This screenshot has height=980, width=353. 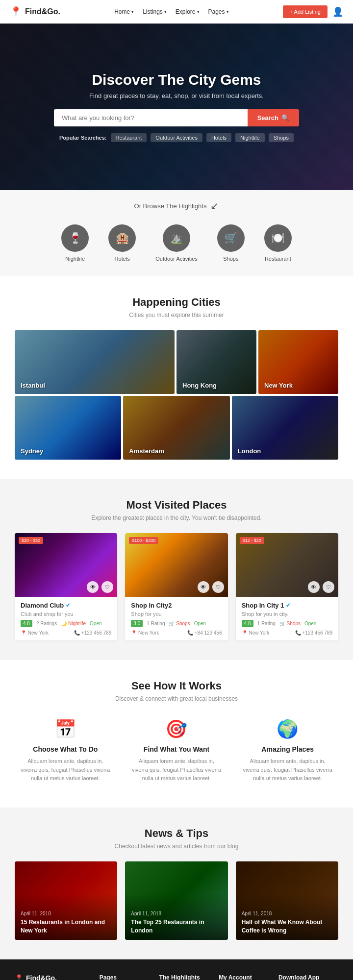 I want to click on find-desc: Aliquam lorem ante, dapibus in, viverra …, so click(x=176, y=770).